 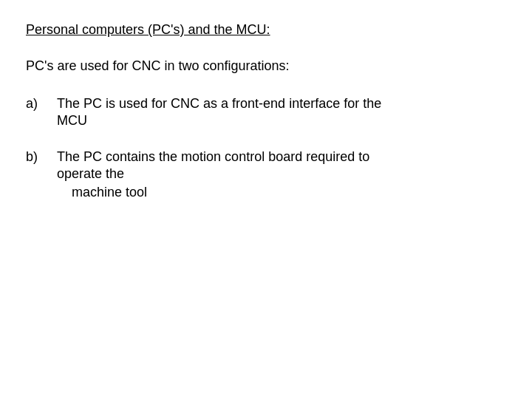 What do you see at coordinates (284, 103) in the screenshot?
I see `item-a-line1: The PC is used for CNC as a front-end in…` at bounding box center [284, 103].